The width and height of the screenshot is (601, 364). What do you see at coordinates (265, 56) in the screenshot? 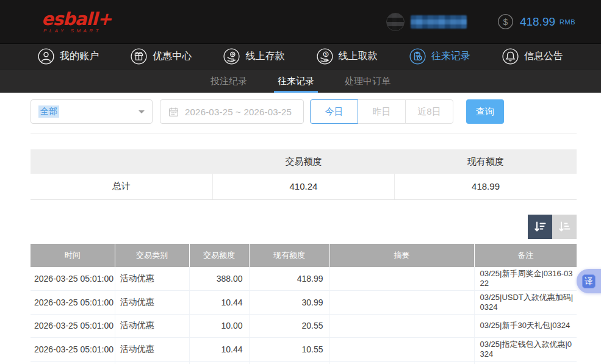
I see `nav-label: 线上存款` at bounding box center [265, 56].